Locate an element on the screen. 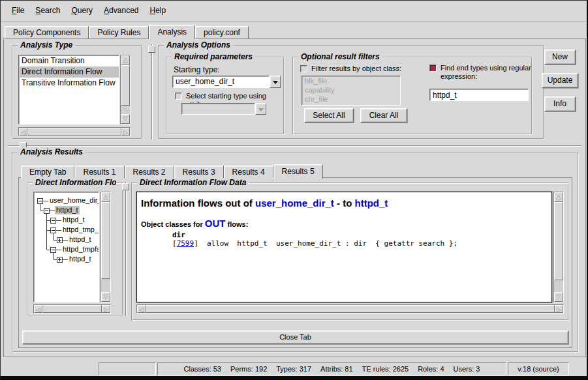 The height and width of the screenshot is (380, 588). list-item: Transitive Information Flow is located at coordinates (69, 83).